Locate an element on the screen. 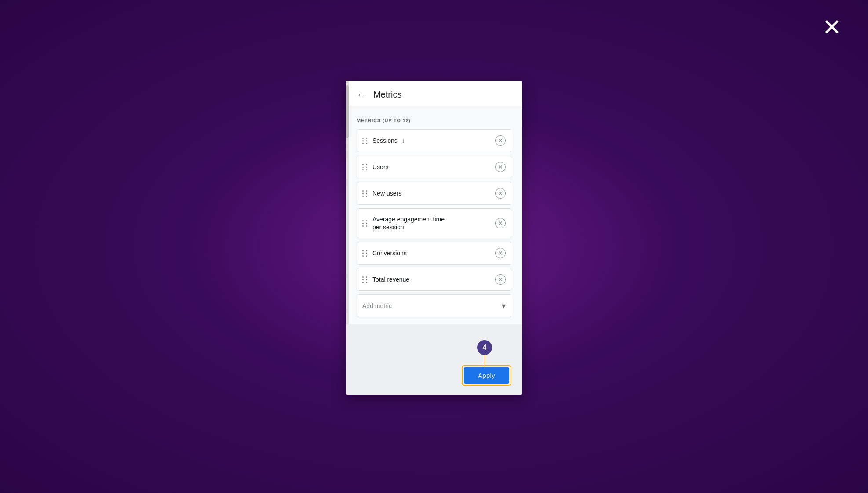 This screenshot has width=868, height=493. remove-total-revenue-icon: ✕ is located at coordinates (500, 279).